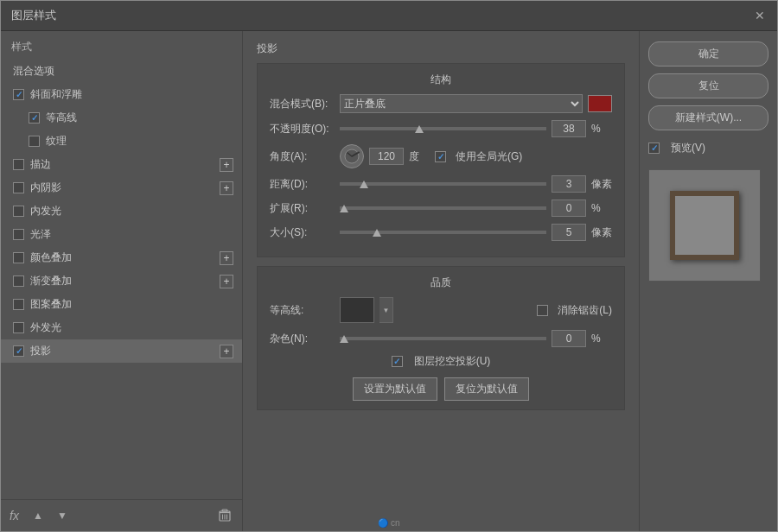 The width and height of the screenshot is (778, 532). I want to click on set-default-button: 设置为默认值, so click(395, 389).